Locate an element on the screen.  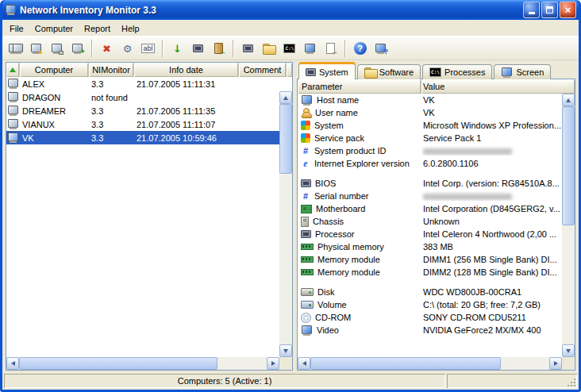
export-report-button: → is located at coordinates (330, 48).